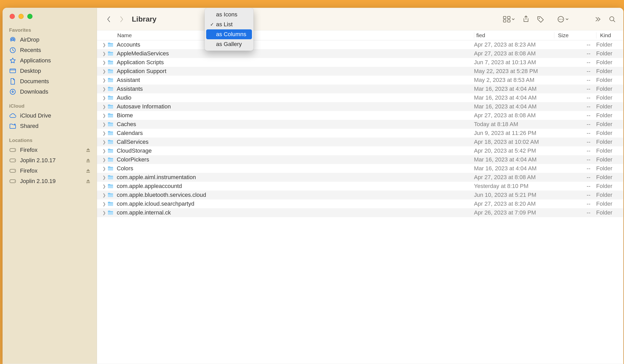  What do you see at coordinates (360, 133) in the screenshot?
I see `file-row: ❯ CalendarsJun 9, 2023 at 11:26 PM--Fold…` at bounding box center [360, 133].